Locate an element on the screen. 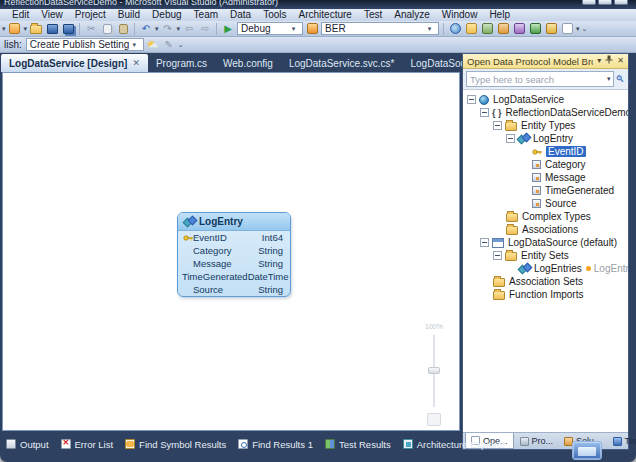 The image size is (636, 462). start-debugging-icon: ▶ is located at coordinates (228, 28).